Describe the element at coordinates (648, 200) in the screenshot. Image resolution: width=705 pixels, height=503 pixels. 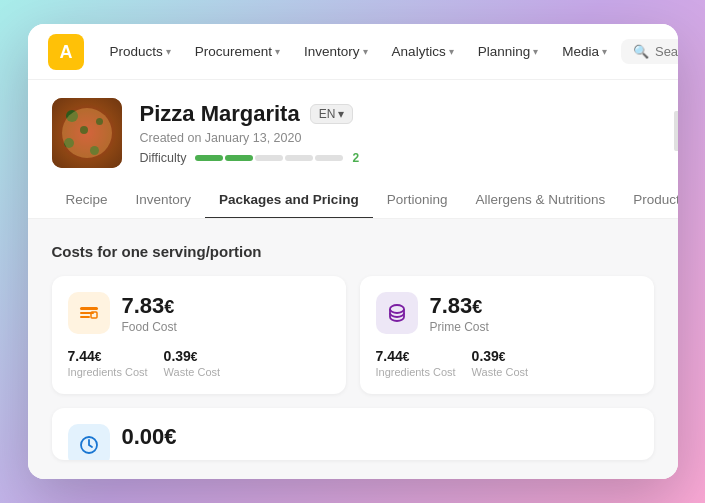
I see `tab-production: Production T` at that location.